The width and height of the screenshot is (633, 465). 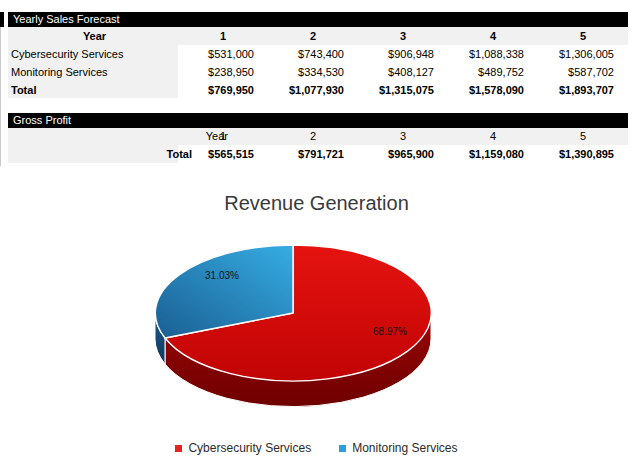 What do you see at coordinates (222, 276) in the screenshot?
I see `pie-label-monitoring-pct: 31.03%` at bounding box center [222, 276].